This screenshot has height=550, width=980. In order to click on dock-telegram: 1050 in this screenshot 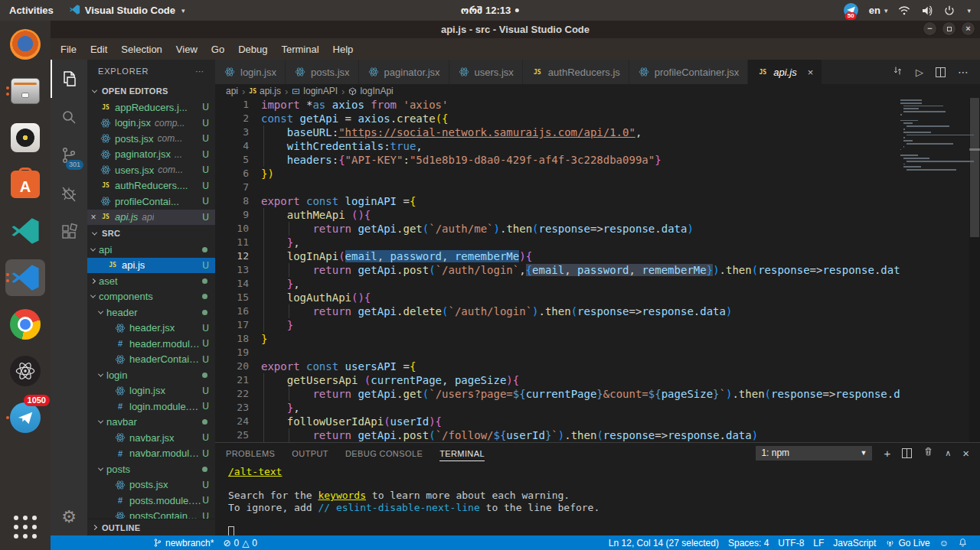, I will do `click(25, 418)`.